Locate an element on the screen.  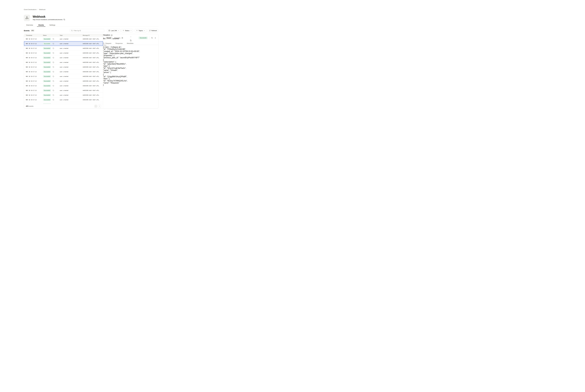
json-line: "id": "P2NoRtyZoTc46X3B", is located at coordinates (131, 49).